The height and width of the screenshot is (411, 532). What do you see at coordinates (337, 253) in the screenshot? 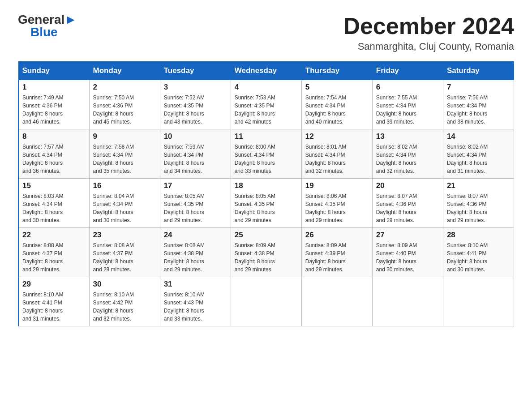
I see `table-row: 26 Sunrise: 8:09 AMSunset: 4:39 PMDaylig…` at bounding box center [337, 253].